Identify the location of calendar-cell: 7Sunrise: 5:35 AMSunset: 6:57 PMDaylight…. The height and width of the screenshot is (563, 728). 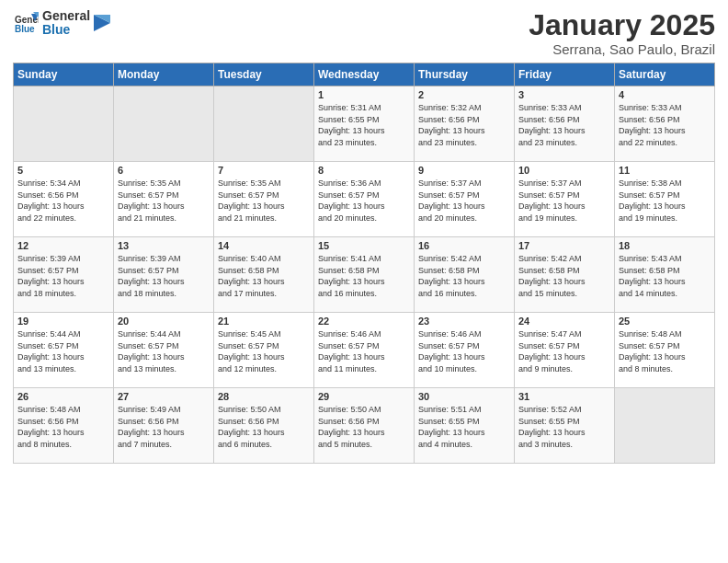
(265, 200).